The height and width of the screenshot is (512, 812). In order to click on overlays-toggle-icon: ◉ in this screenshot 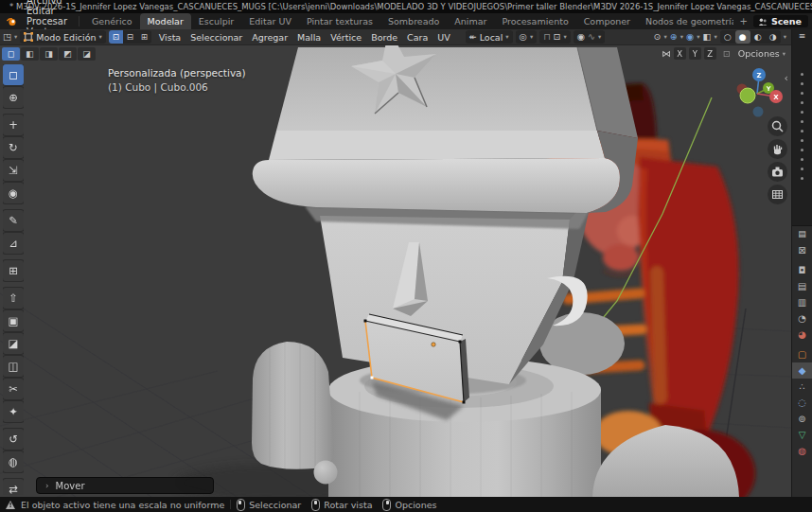, I will do `click(690, 37)`.